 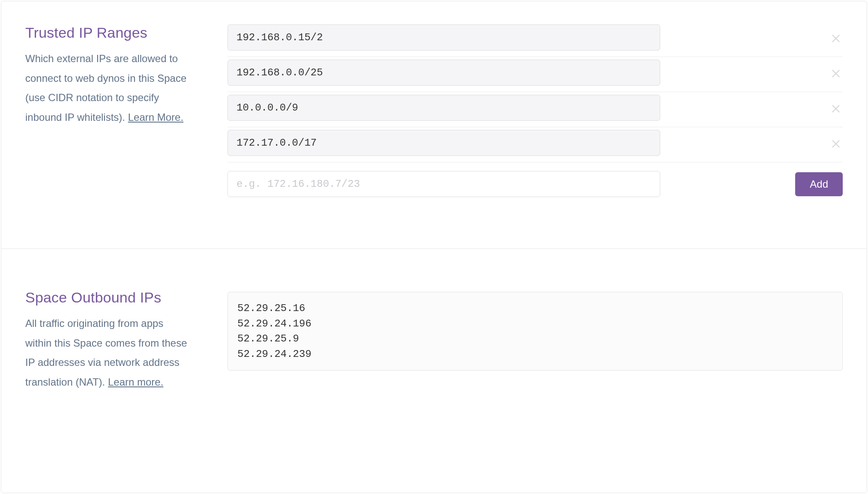 I want to click on ip-row: 10.0.0.0/9, so click(x=535, y=110).